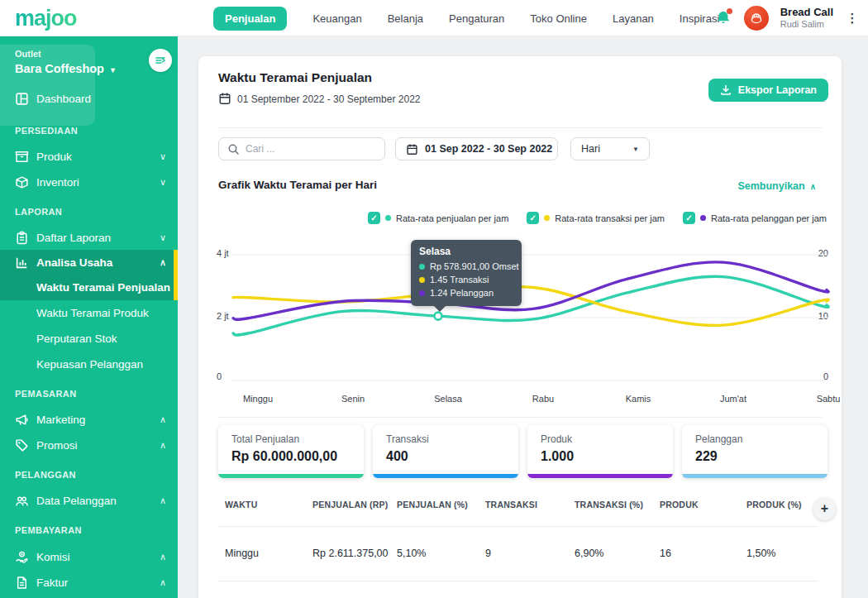 The width and height of the screenshot is (868, 598). Describe the element at coordinates (733, 399) in the screenshot. I see `x-axis-label: Jum'at` at that location.